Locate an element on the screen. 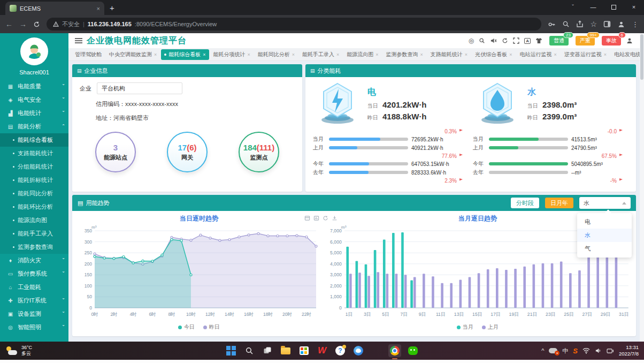 Image resolution: width=644 pixels, height=363 pixels. dropdown-option: 水 is located at coordinates (604, 236).